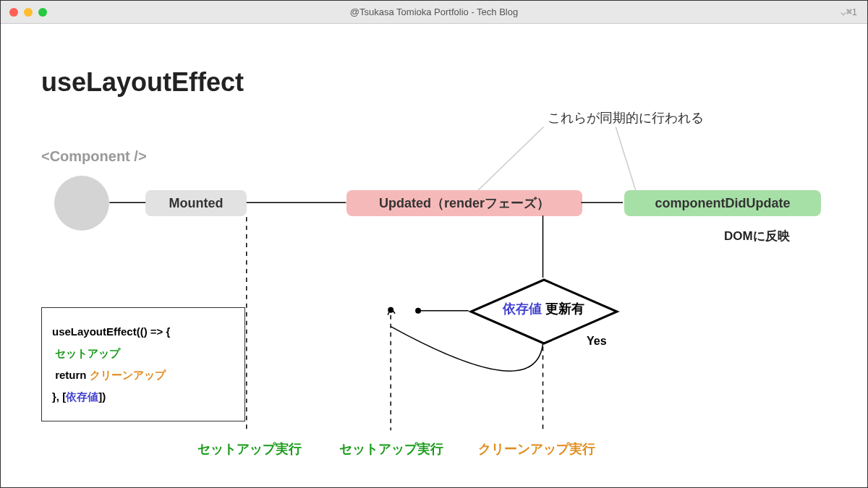 The width and height of the screenshot is (868, 488). I want to click on page-title: useLayoutEffect, so click(142, 82).